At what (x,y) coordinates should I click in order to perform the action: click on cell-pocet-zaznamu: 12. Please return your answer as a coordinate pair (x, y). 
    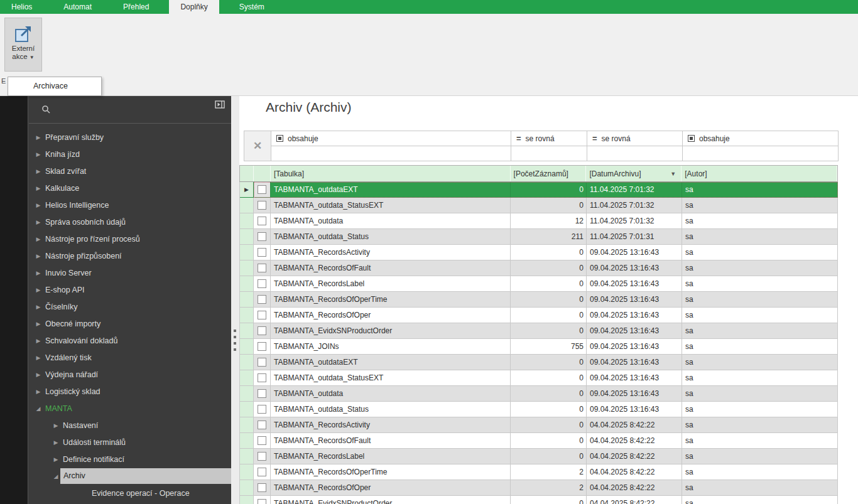
    Looking at the image, I should click on (549, 221).